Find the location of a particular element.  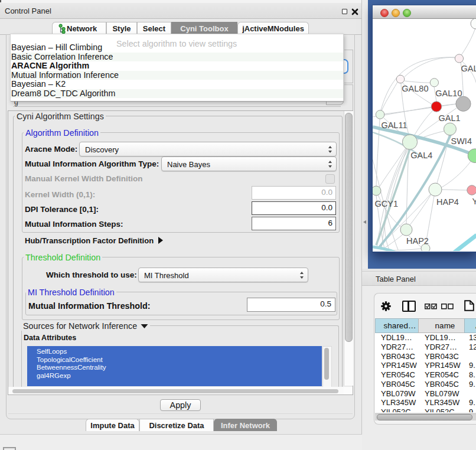

svg-text: GAL4 is located at coordinates (422, 155).